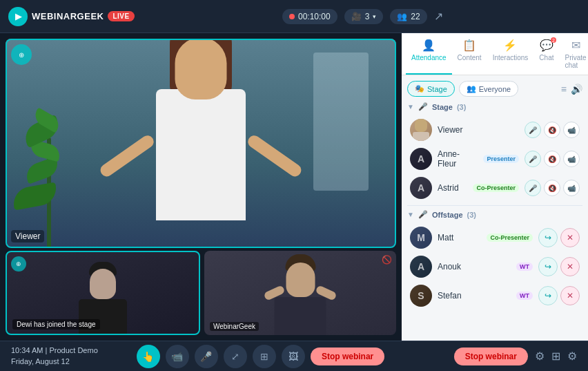 This screenshot has height=371, width=588. What do you see at coordinates (533, 159) in the screenshot?
I see `action-mic-annefleur: 🎤` at bounding box center [533, 159].